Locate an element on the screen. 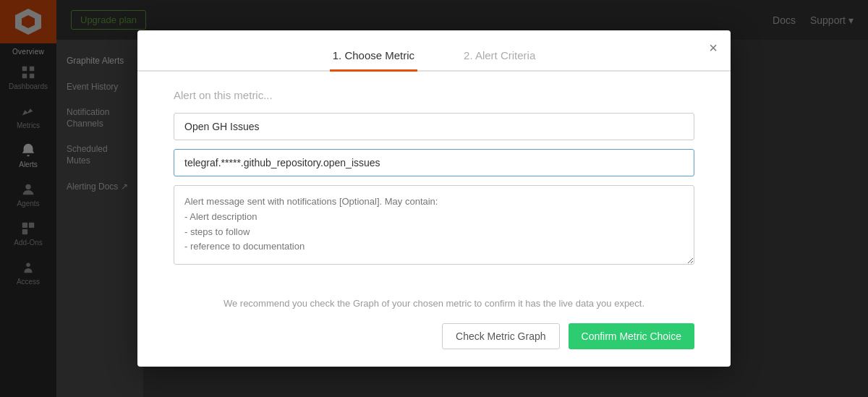 The width and height of the screenshot is (868, 397). recommend-text: We recommend you check the Graph of your… is located at coordinates (434, 304).